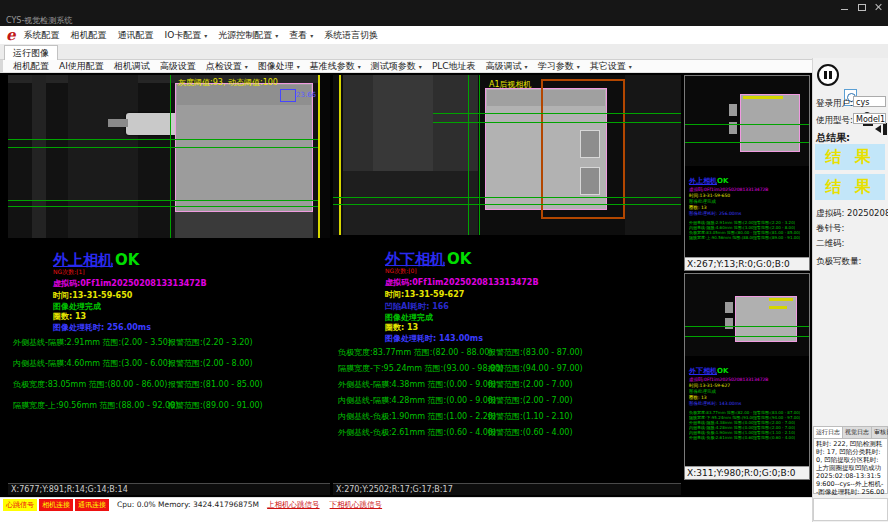 This screenshot has width=888, height=522. I want to click on camera-overlay-label: A1后视相机, so click(510, 84).